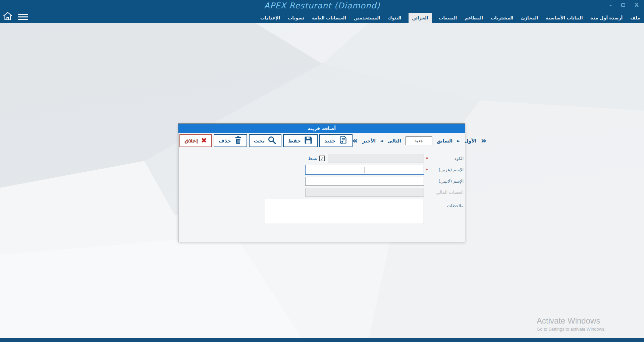 This screenshot has width=644, height=342. I want to click on menu-item-general-accounts: الحسابات العامة, so click(329, 18).